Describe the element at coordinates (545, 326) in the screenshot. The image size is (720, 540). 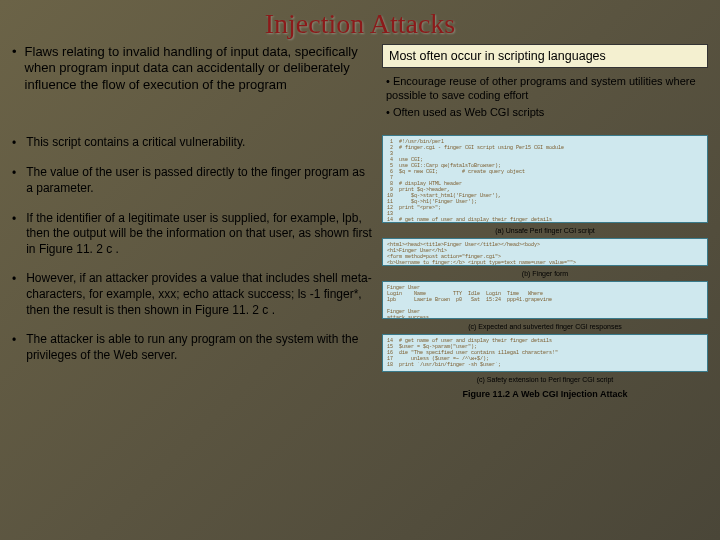
I see `caption-c: (c) Expected and subverted finger CGI re…` at that location.